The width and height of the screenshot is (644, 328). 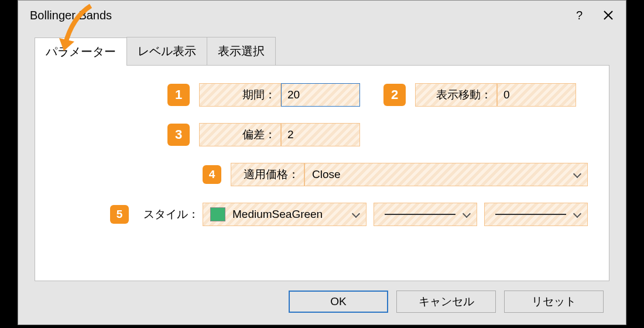 I want to click on period-input: 20, so click(x=321, y=95).